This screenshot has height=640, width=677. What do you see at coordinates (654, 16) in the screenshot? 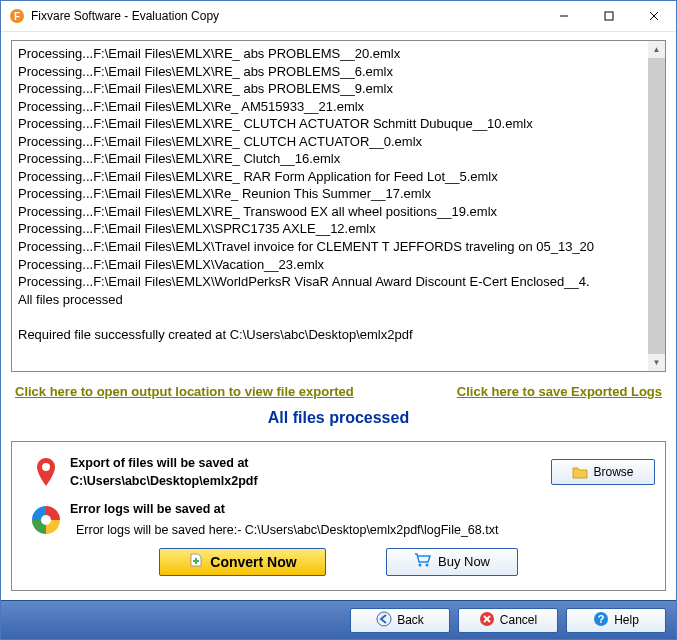
I see `close-button` at bounding box center [654, 16].